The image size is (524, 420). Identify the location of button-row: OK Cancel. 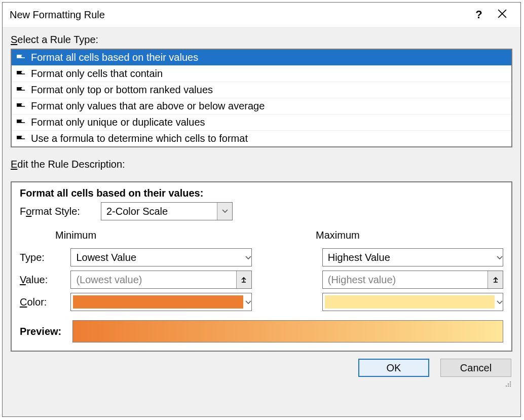
(261, 365).